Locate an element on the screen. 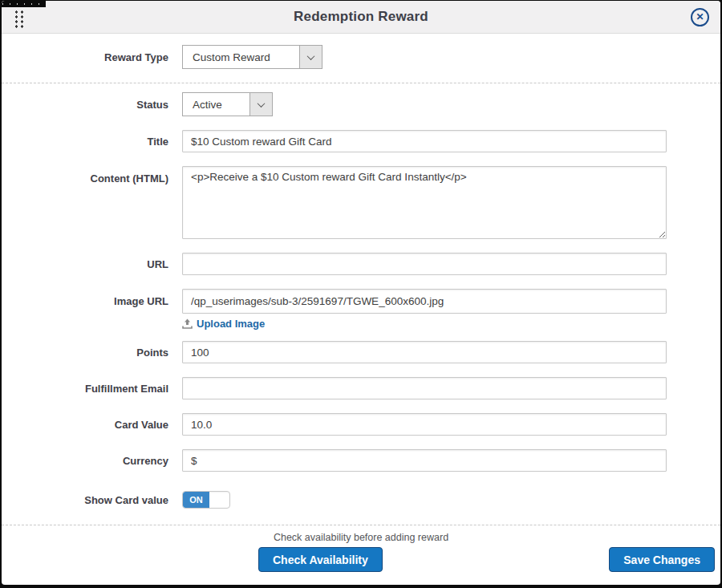 The width and height of the screenshot is (722, 588). status-row: Status Active is located at coordinates (361, 104).